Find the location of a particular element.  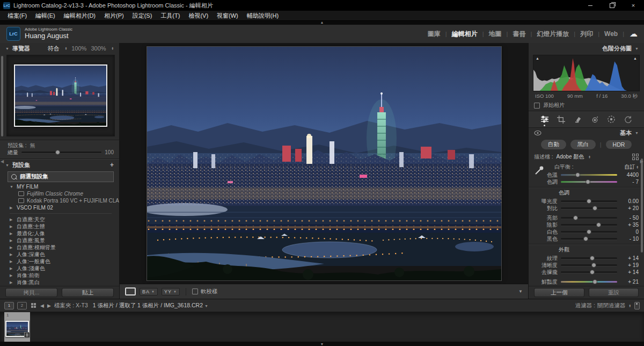

before-after-split-button: YY▼ is located at coordinates (171, 292).